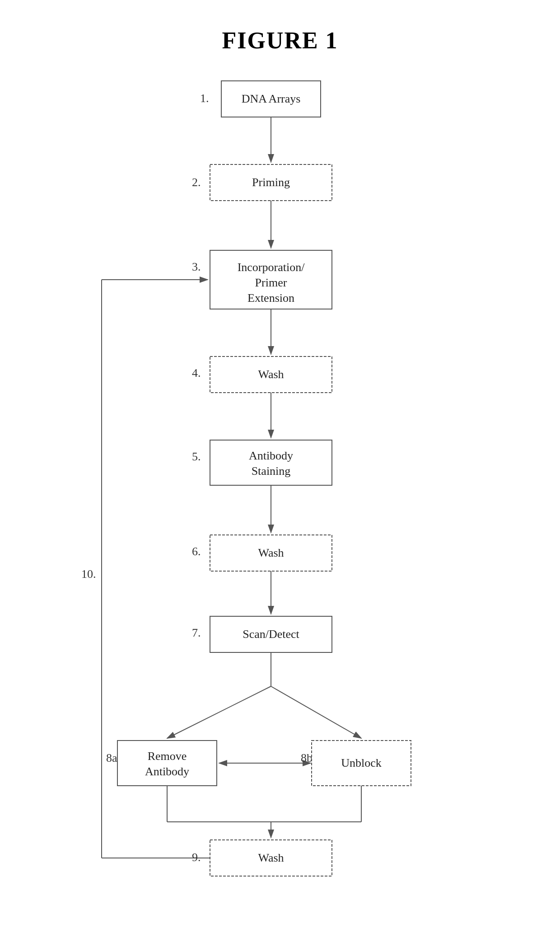  I want to click on svg-text: 5., so click(196, 456).